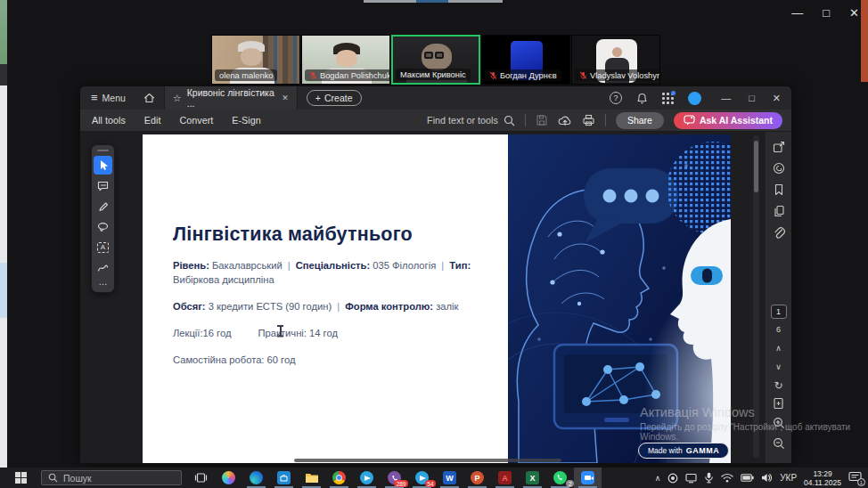 This screenshot has width=868, height=488. What do you see at coordinates (312, 477) in the screenshot?
I see `file-explorer-button` at bounding box center [312, 477].